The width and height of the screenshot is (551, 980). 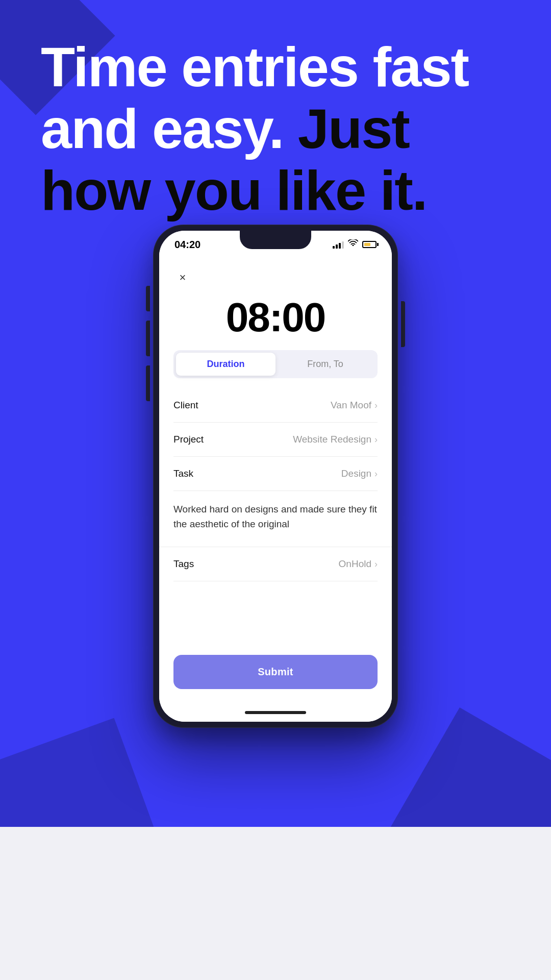 What do you see at coordinates (255, 66) in the screenshot?
I see `headline-line1: Time entries fast` at bounding box center [255, 66].